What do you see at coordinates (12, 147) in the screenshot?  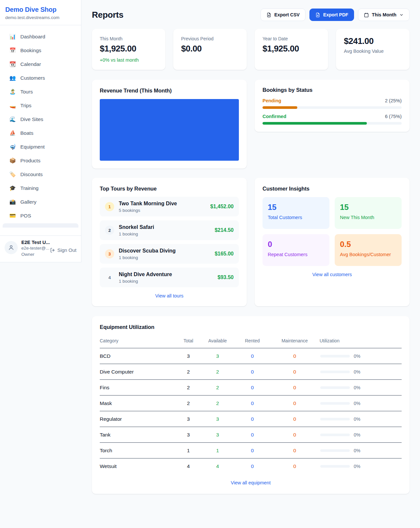 I see `equipment-icon: 🤿` at bounding box center [12, 147].